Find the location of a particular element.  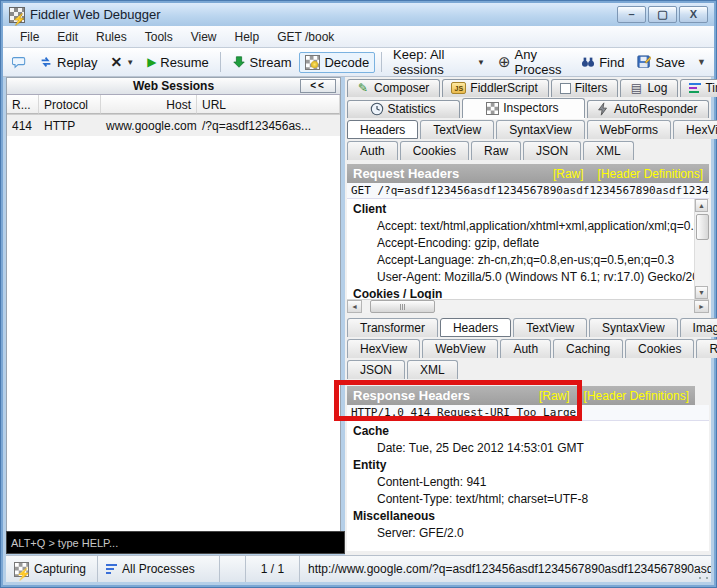

request-tab-xml: XML is located at coordinates (608, 150).